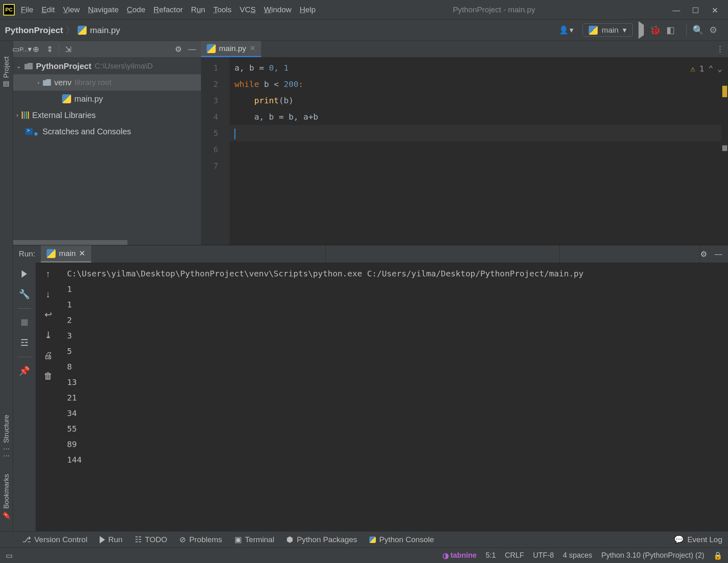 The width and height of the screenshot is (728, 563). I want to click on menu-edit: Edit, so click(48, 10).